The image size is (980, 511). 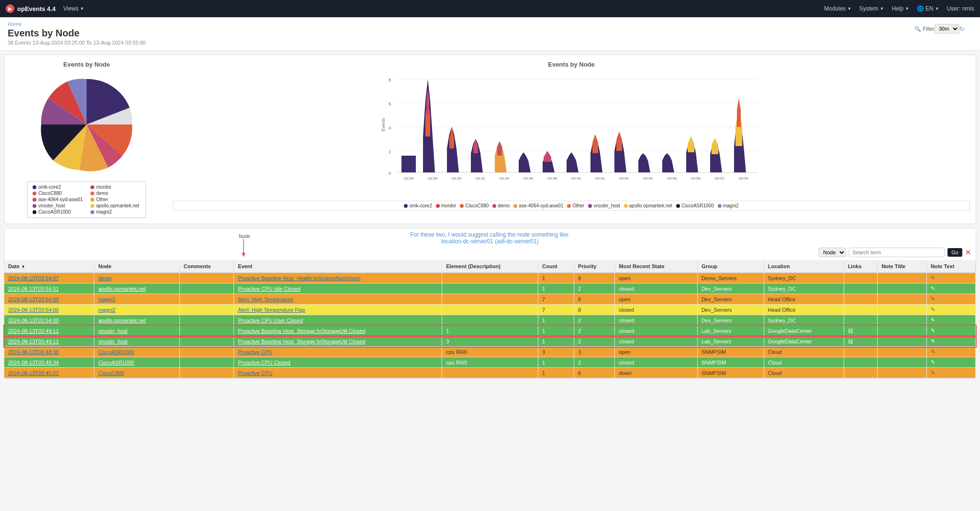 What do you see at coordinates (804, 331) in the screenshot?
I see `cell-location: GoogleDataCenter` at bounding box center [804, 331].